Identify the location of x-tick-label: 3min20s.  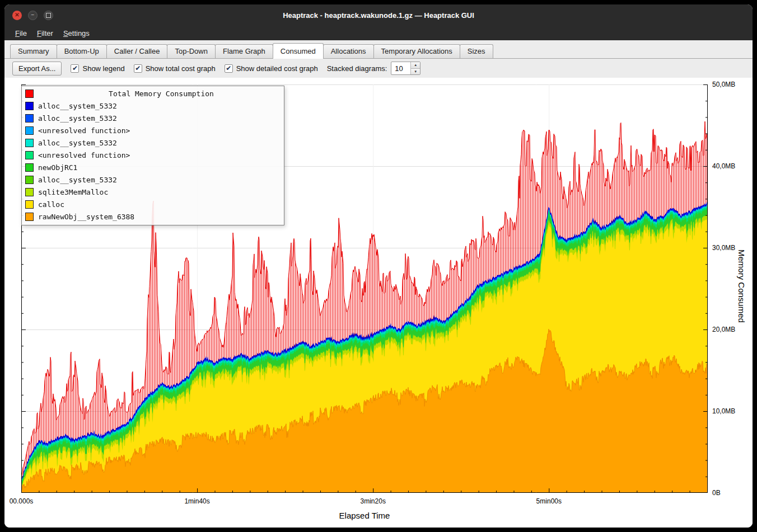
(373, 501).